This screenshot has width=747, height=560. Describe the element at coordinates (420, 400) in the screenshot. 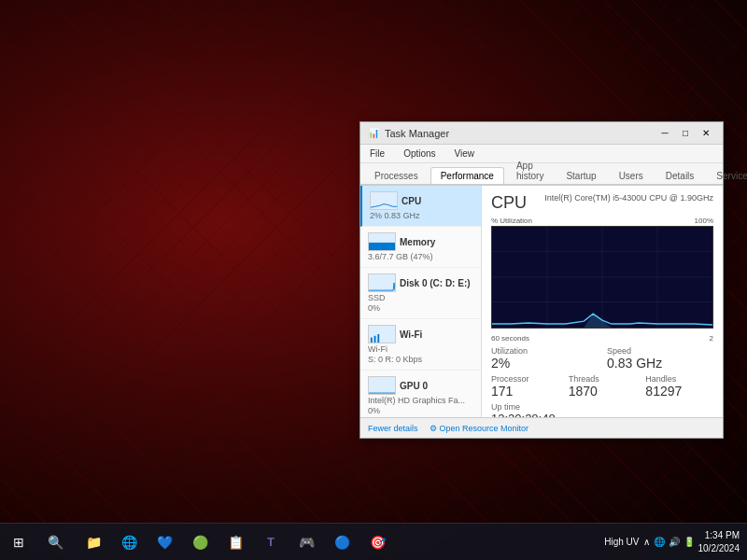

I see `gpu-name: Intel(R) HD Graphics Fa...` at that location.